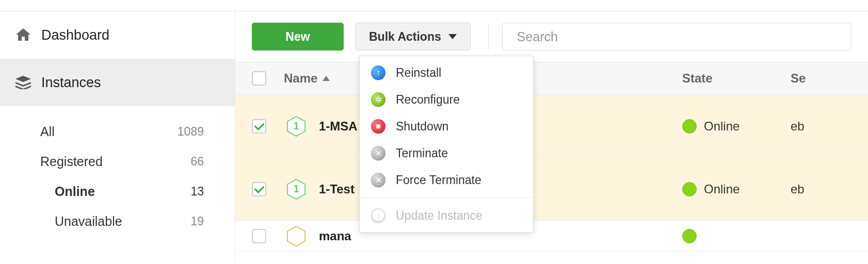  I want to click on dropdown-item-terminate: ✕ Terminate, so click(446, 153).